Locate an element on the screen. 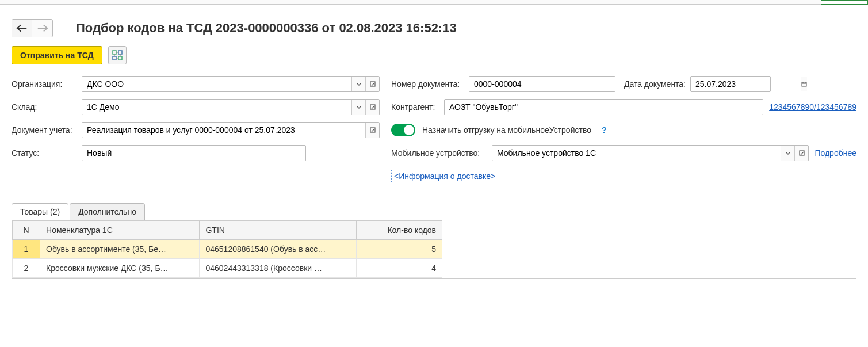 Image resolution: width=868 pixels, height=347 pixels. col-n: N is located at coordinates (26, 230).